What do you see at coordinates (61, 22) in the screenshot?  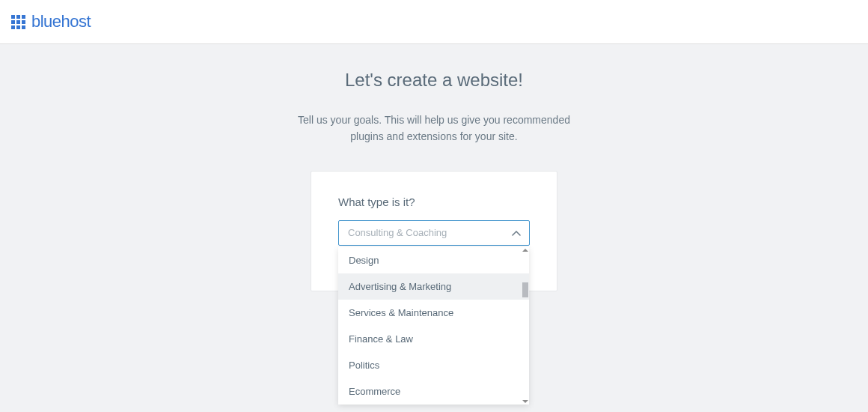 I see `brand-name: bluehost` at bounding box center [61, 22].